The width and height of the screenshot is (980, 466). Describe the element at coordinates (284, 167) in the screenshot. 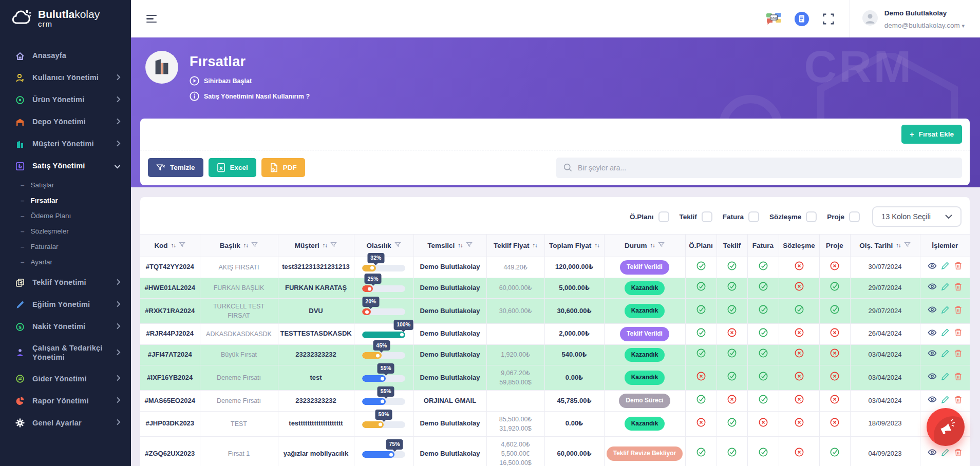

I see `export-pdf-button: PDF` at that location.